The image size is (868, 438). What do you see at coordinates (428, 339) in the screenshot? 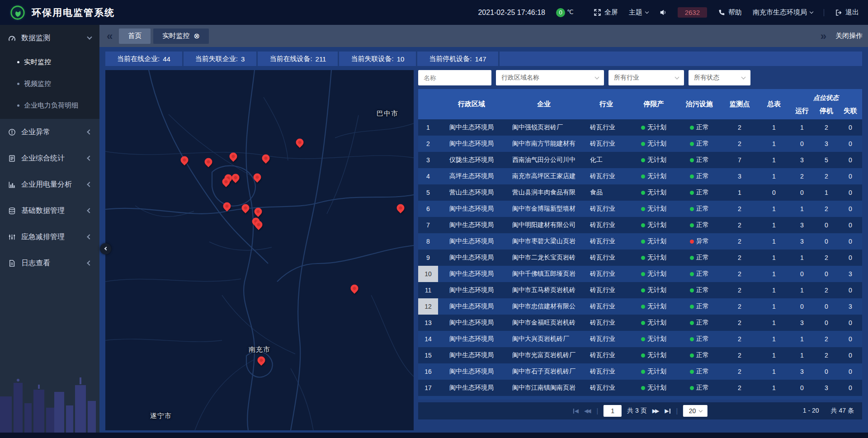
I see `cell-index: 14` at bounding box center [428, 339].